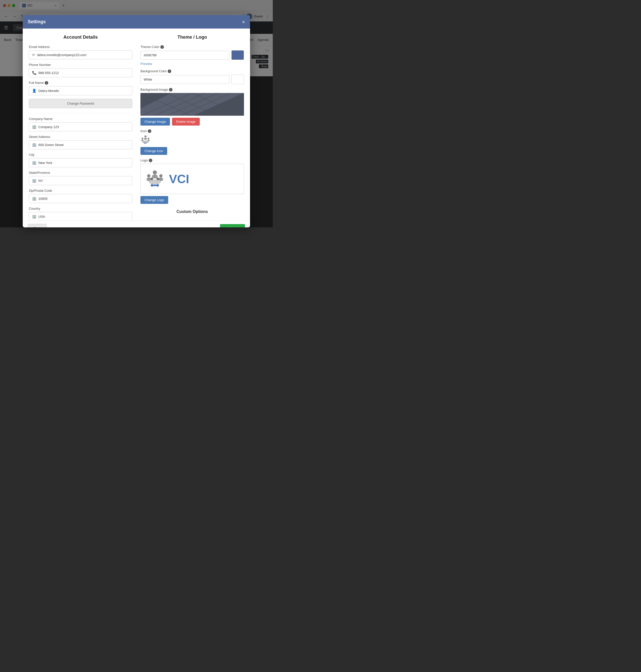  What do you see at coordinates (34, 180) in the screenshot?
I see `state-icon: 🏢` at bounding box center [34, 180].